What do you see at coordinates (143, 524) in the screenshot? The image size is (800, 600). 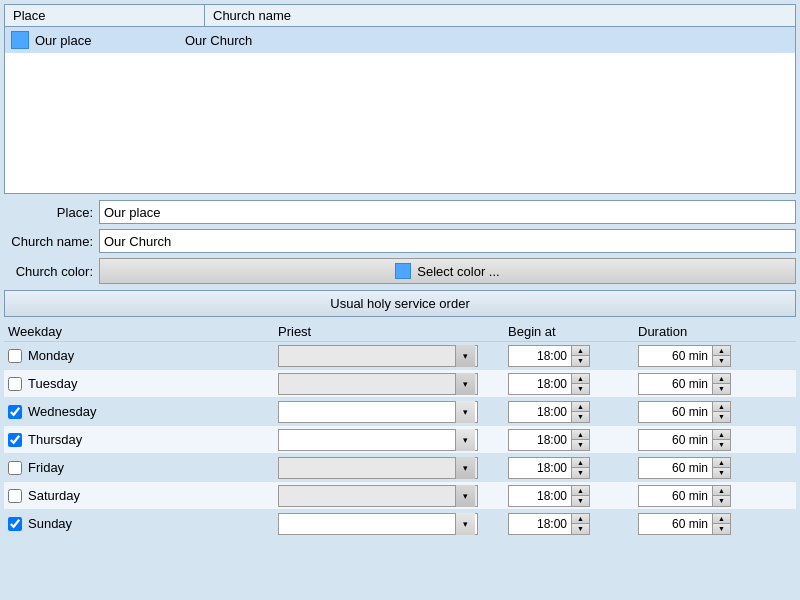 I see `day-cell: Sunday` at bounding box center [143, 524].